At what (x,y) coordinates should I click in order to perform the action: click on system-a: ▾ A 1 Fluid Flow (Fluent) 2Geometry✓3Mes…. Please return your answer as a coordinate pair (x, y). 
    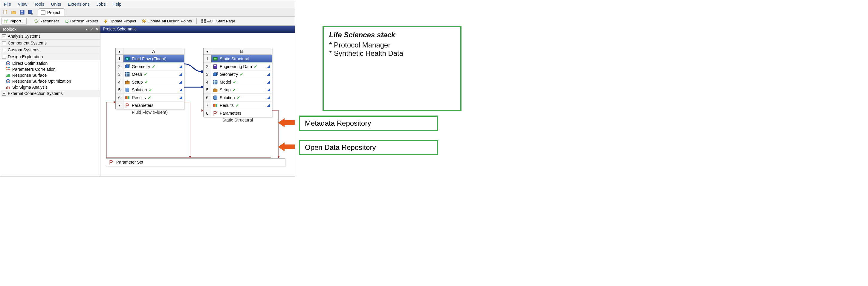
    Looking at the image, I should click on (150, 79).